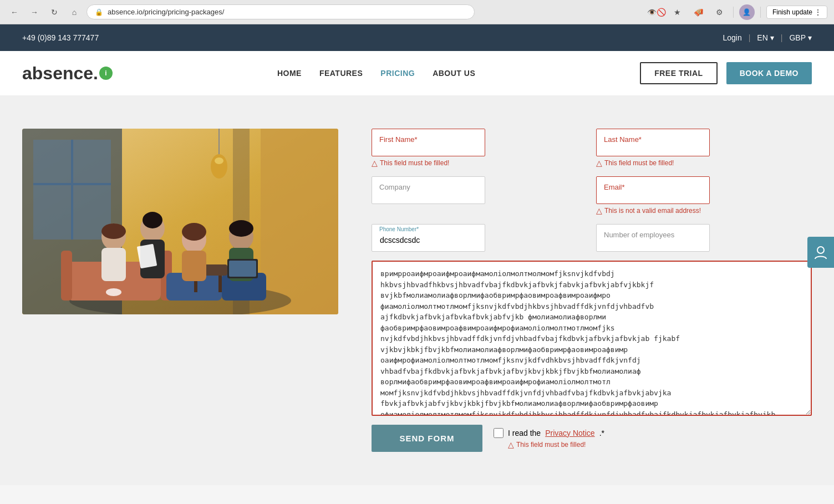  I want to click on company-input, so click(428, 190).